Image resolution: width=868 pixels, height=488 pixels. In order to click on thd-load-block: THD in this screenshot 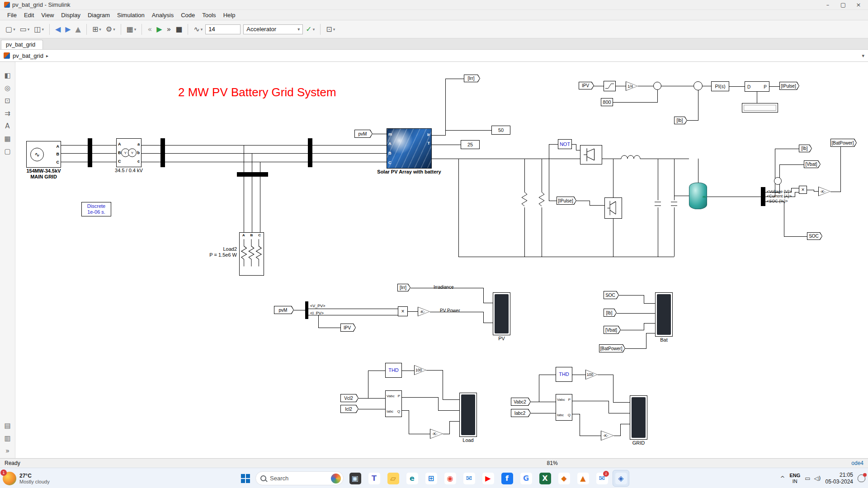, I will do `click(393, 371)`.